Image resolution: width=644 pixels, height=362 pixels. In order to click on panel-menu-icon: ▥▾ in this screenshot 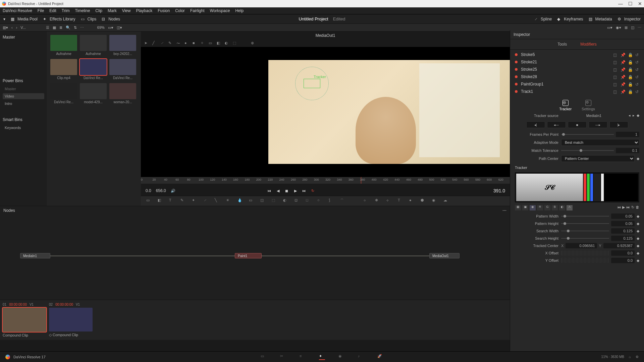, I will do `click(5, 27)`.